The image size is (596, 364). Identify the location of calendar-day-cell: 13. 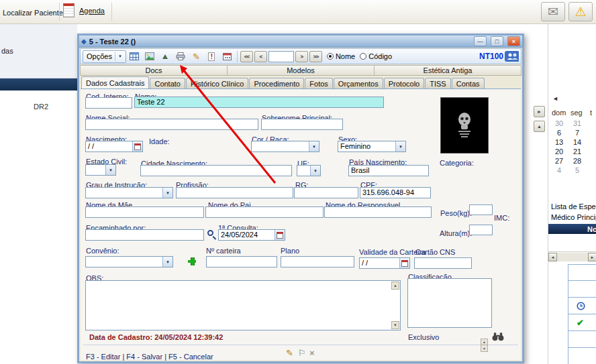
(559, 142).